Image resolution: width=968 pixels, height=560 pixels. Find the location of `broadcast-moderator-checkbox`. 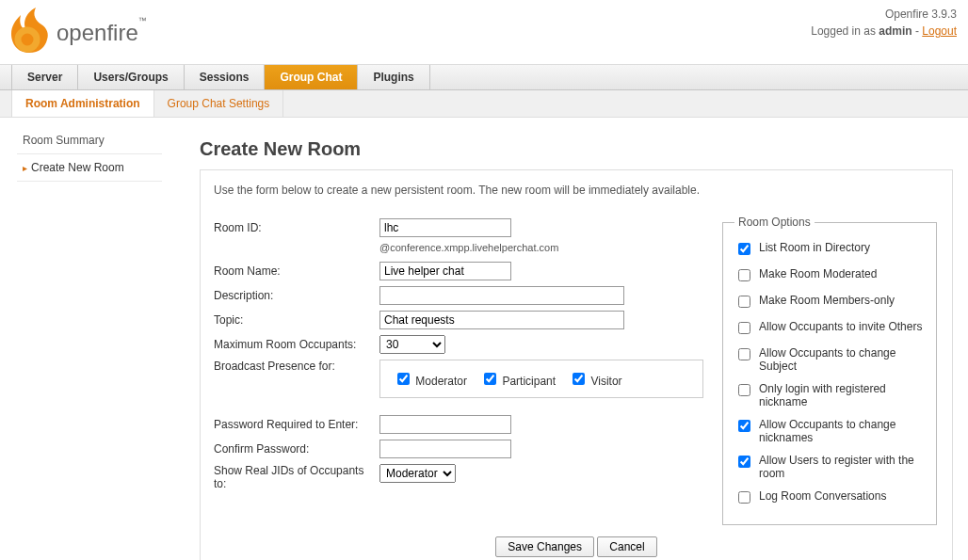

broadcast-moderator-checkbox is located at coordinates (403, 378).